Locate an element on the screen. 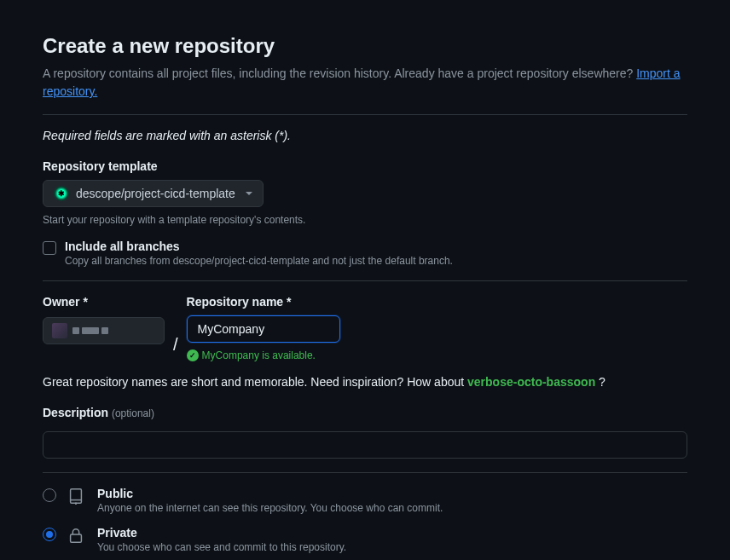  visibility-public-desc: Anyone on the internet can see this repo… is located at coordinates (269, 508).